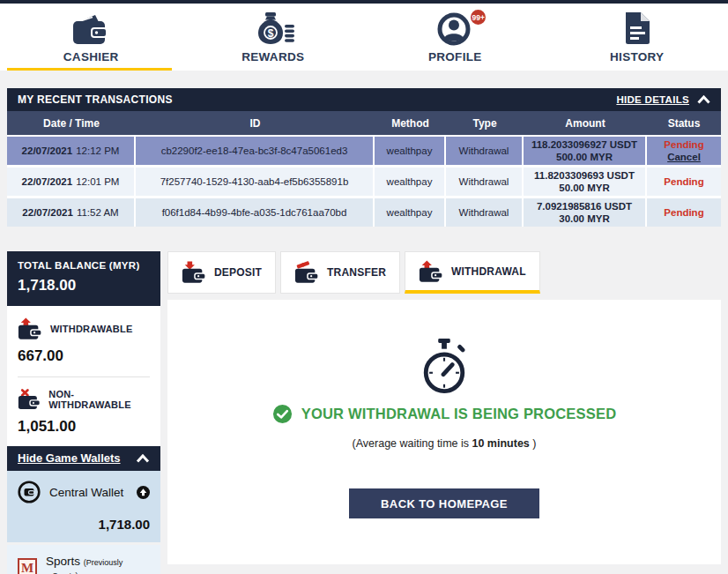 The width and height of the screenshot is (728, 574). Describe the element at coordinates (585, 123) in the screenshot. I see `col-header-amount: Amount` at that location.